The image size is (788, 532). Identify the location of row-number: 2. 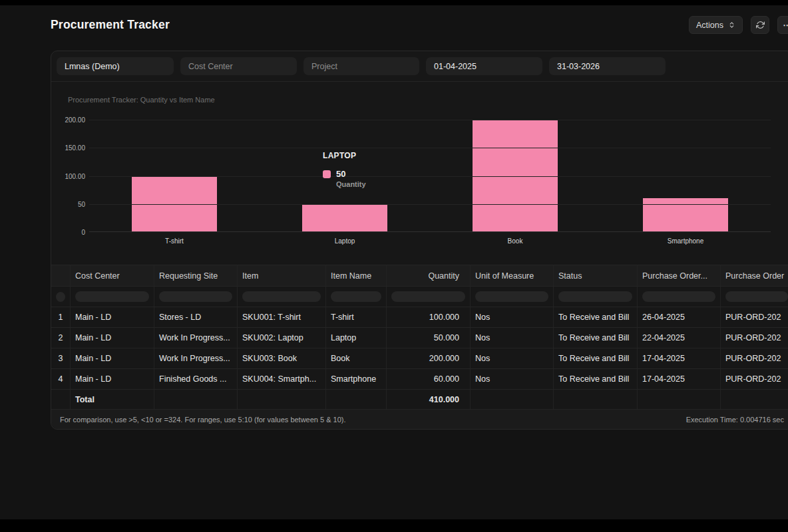
(61, 338).